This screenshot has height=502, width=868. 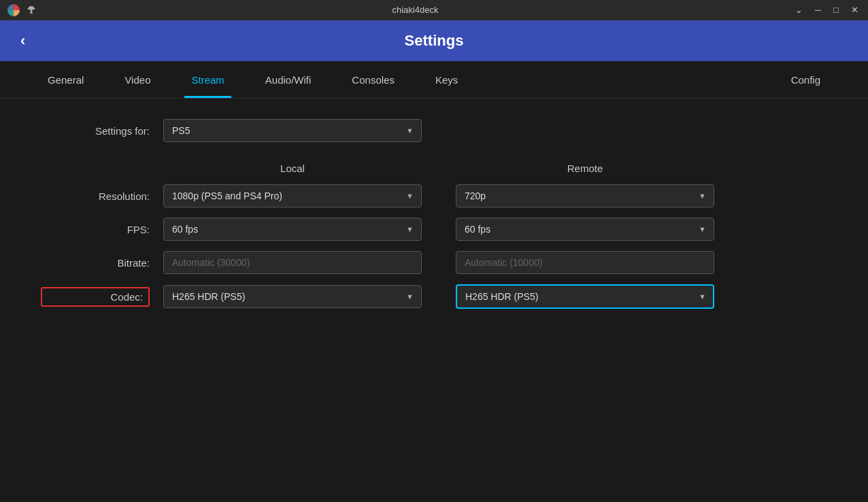 What do you see at coordinates (585, 297) in the screenshot?
I see `codec-remote-select-wrapper: H265 HDR (PS5) H265 (PS5) H264` at bounding box center [585, 297].